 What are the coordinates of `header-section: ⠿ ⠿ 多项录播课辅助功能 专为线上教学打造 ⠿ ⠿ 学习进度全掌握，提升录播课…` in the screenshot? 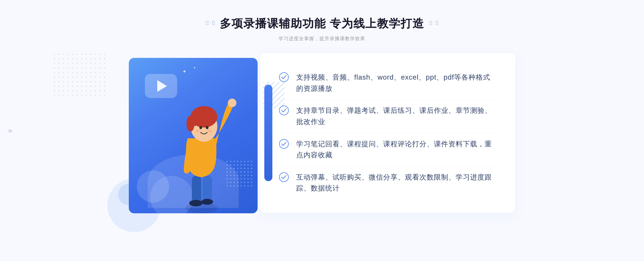 It's located at (322, 25).